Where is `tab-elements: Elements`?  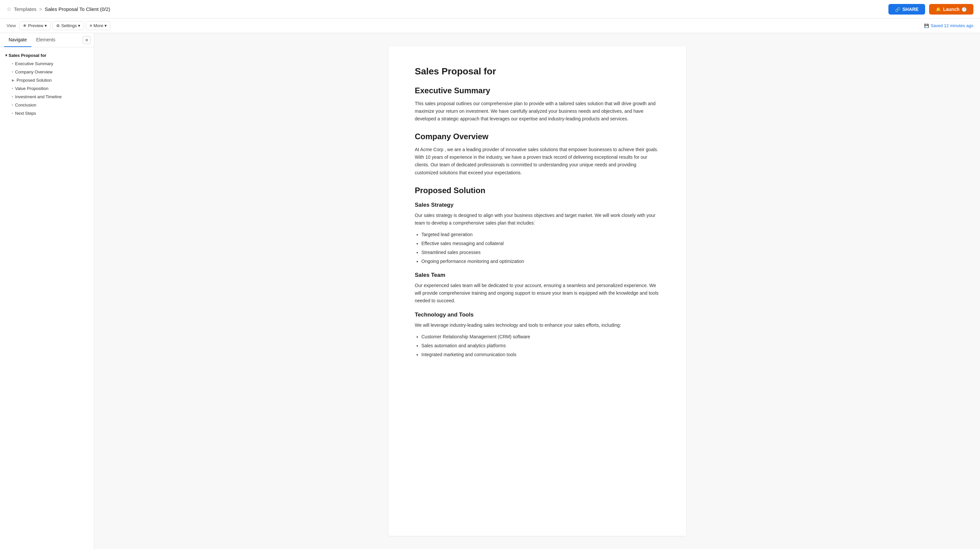 tab-elements: Elements is located at coordinates (46, 40).